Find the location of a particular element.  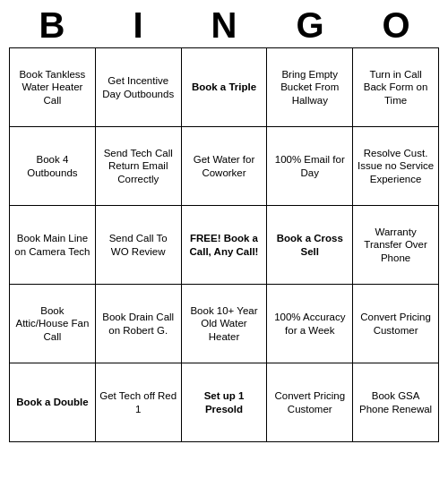

cell-r0-c1: Get Incentive Day Outbounds is located at coordinates (138, 88).